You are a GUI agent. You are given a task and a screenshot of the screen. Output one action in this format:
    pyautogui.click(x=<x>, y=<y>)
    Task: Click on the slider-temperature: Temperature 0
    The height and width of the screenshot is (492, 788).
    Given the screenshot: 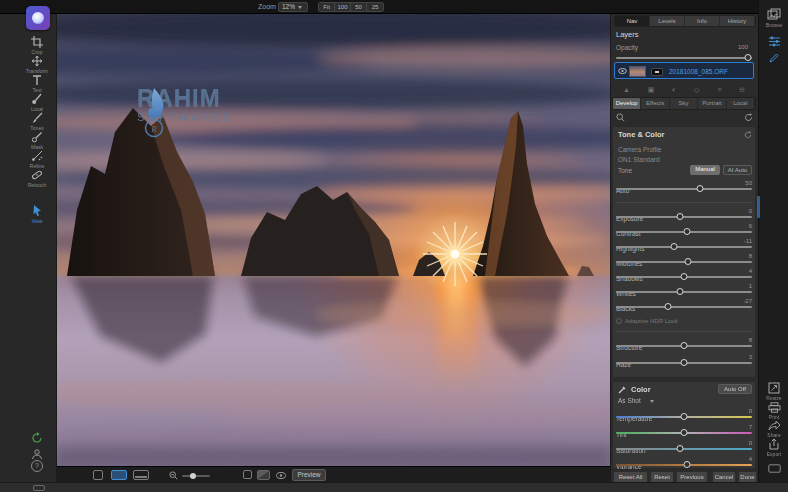 What is the action you would take?
    pyautogui.click(x=684, y=414)
    